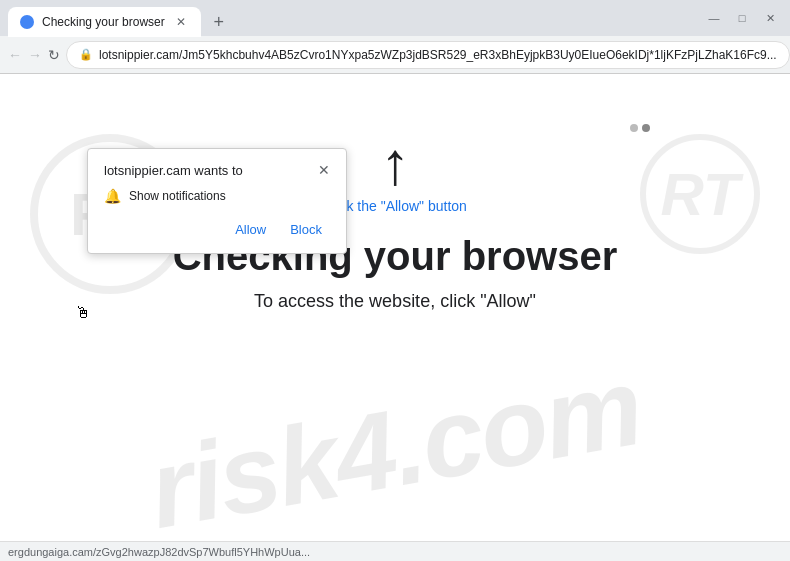 Image resolution: width=790 pixels, height=561 pixels. Describe the element at coordinates (54, 55) in the screenshot. I see `refresh-button: ↻` at that location.